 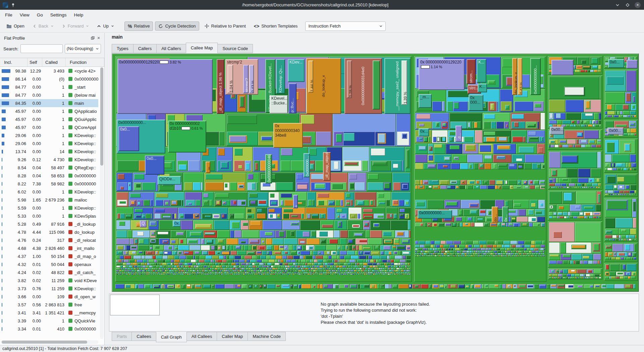 I want to click on cycle-detection-toggle: Cycle Detection, so click(x=177, y=26).